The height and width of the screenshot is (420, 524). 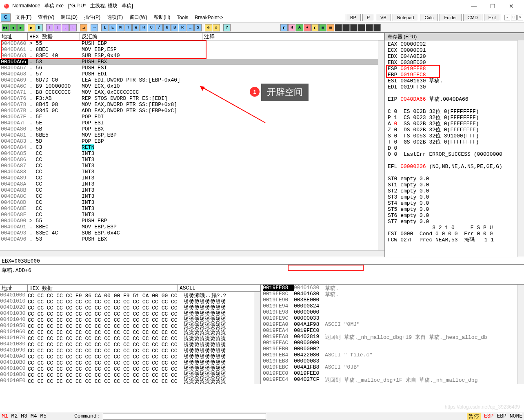 What do you see at coordinates (130, 307) in the screenshot?
I see `dump-row: 00401020CC CC CC CC CC CC CC CC CC CC CC…` at bounding box center [130, 307].